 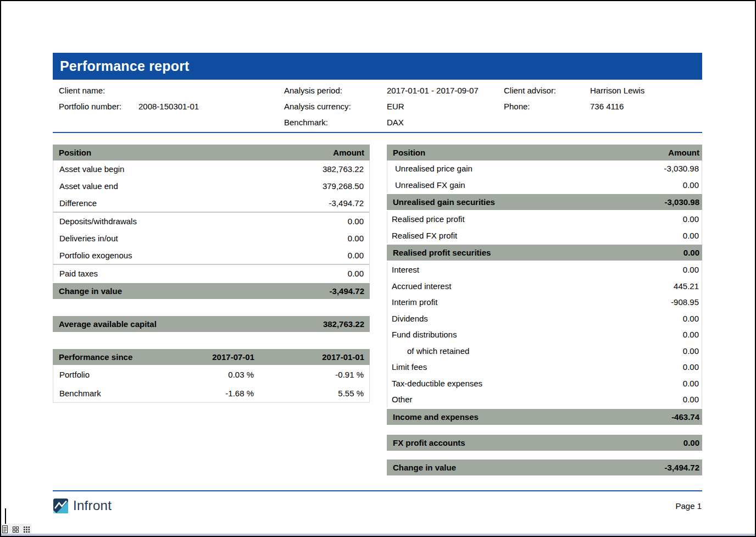 What do you see at coordinates (532, 417) in the screenshot?
I see `row-label: Income and expenses` at bounding box center [532, 417].